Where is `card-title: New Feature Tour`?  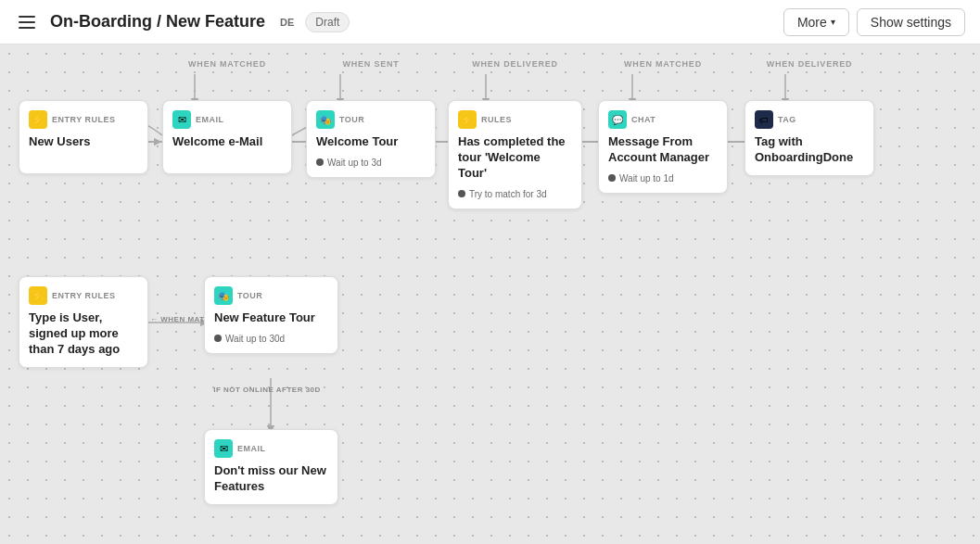
card-title: New Feature Tour is located at coordinates (271, 319).